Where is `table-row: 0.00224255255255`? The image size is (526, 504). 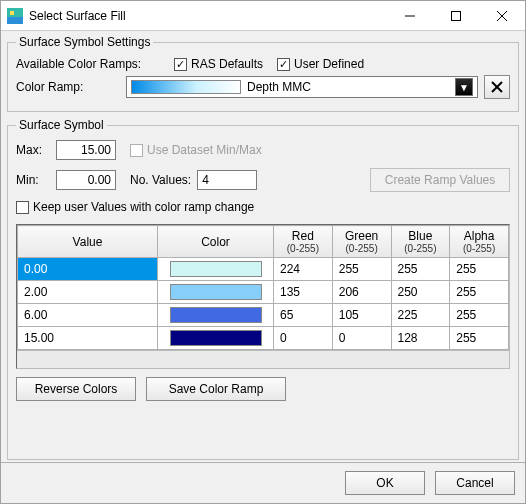 table-row: 0.00224255255255 is located at coordinates (264, 270).